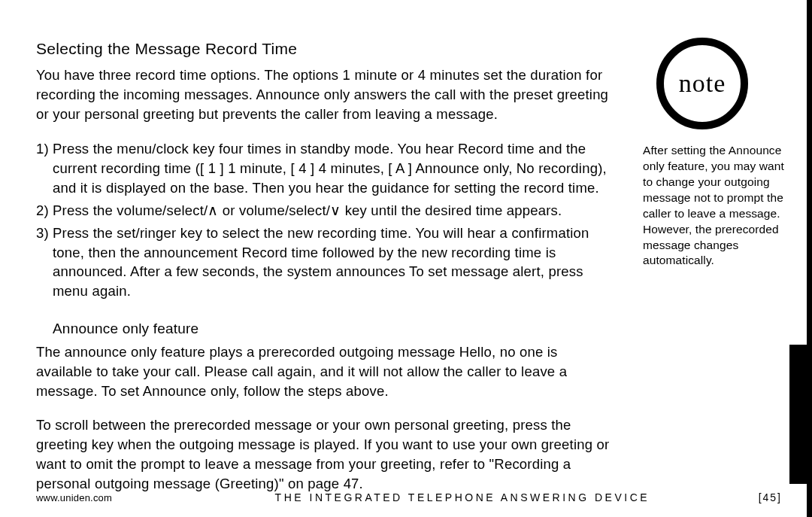 This screenshot has width=812, height=517. I want to click on section-heading: Selecting the Message Record Time, so click(326, 48).